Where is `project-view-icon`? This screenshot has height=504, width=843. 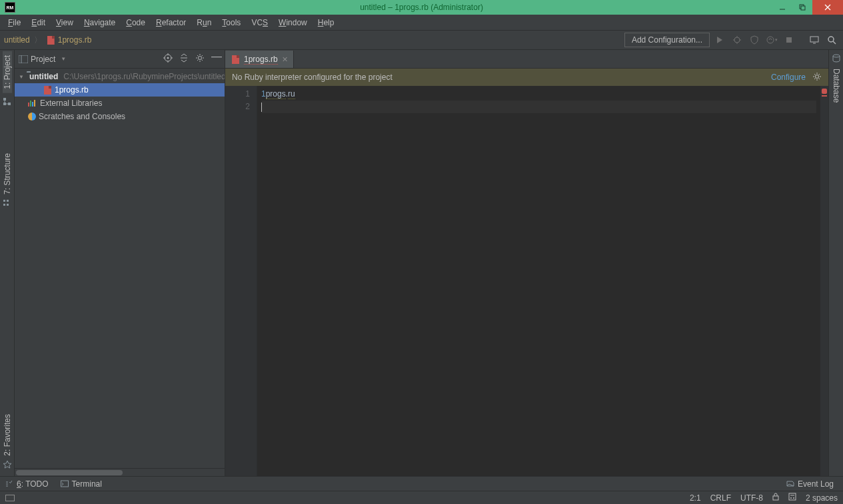
project-view-icon is located at coordinates (23, 59).